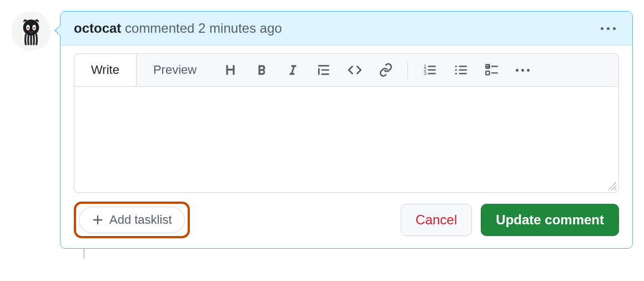 The height and width of the screenshot is (281, 644). I want to click on author-name: octocat, so click(98, 28).